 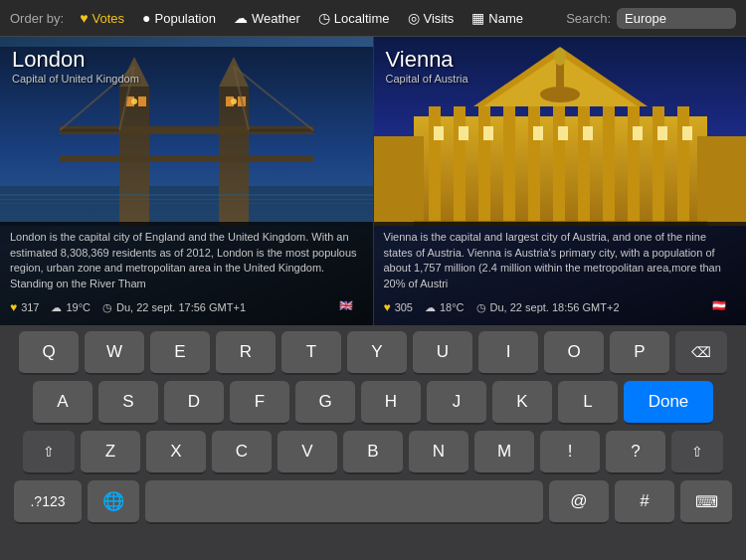 What do you see at coordinates (377, 353) in the screenshot?
I see `key-y: Y` at bounding box center [377, 353].